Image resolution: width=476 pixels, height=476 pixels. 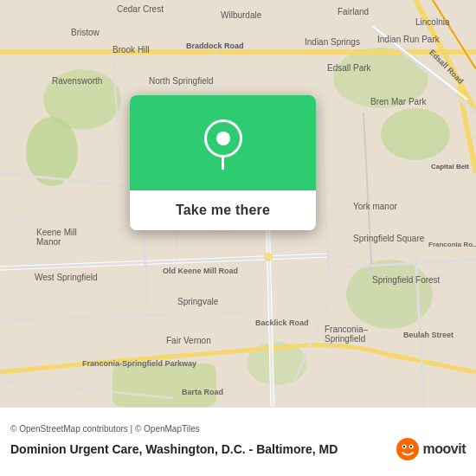 What do you see at coordinates (223, 143) in the screenshot?
I see `location-pin` at bounding box center [223, 143].